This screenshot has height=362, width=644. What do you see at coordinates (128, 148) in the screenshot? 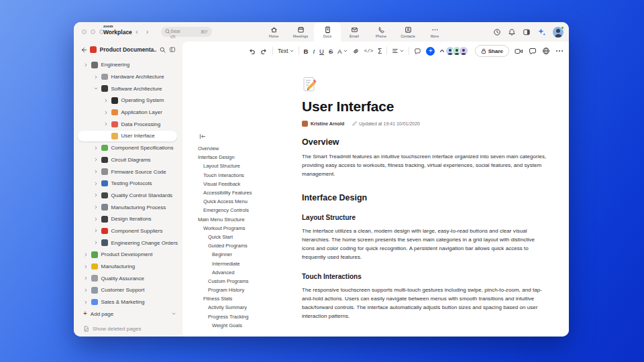
I see `sidebar-item-component-specifications: Component Specifications` at bounding box center [128, 148].